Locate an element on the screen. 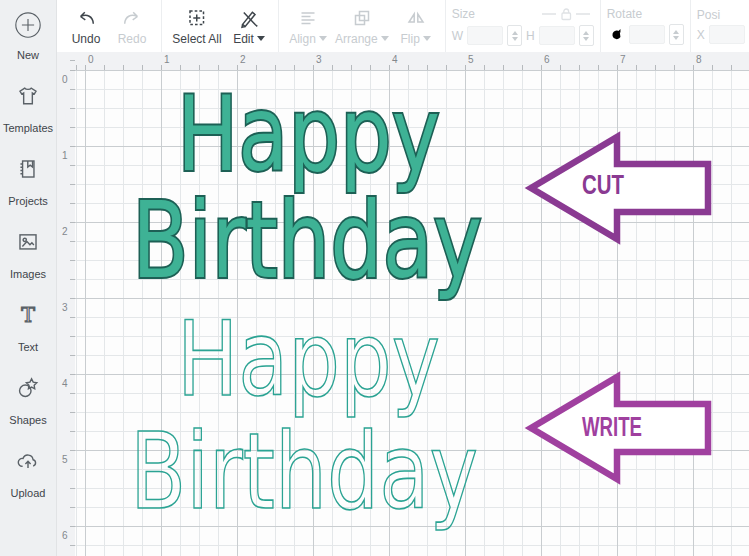 The height and width of the screenshot is (556, 749). sidebar: New Templates Projects Images is located at coordinates (28, 278).